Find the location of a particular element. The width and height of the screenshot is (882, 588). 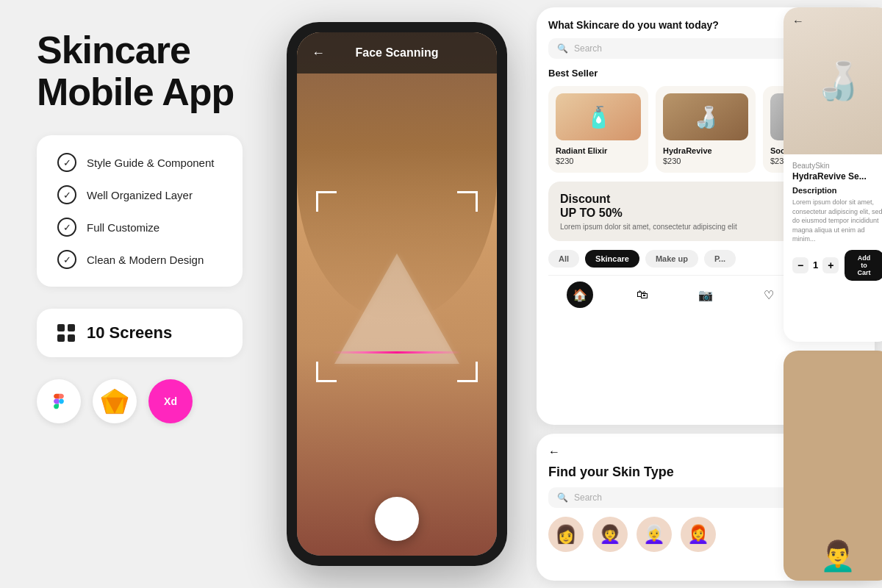

screens-count: 10 Screens is located at coordinates (129, 333).